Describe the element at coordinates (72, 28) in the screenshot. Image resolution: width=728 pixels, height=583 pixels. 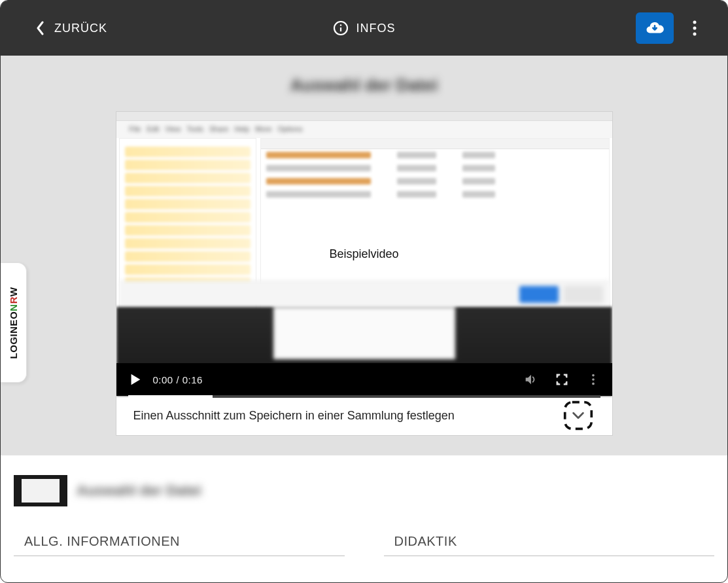
I see `back-button: ZURÜCK` at that location.